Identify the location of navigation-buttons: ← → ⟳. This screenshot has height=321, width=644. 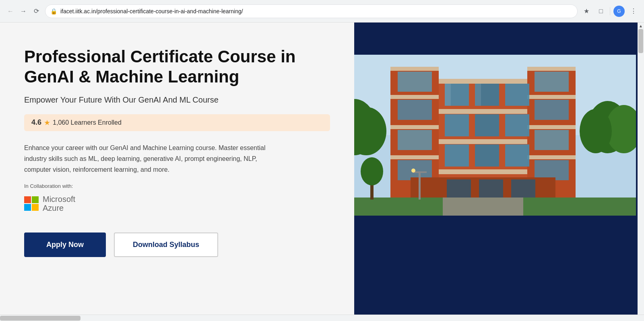
(23, 11).